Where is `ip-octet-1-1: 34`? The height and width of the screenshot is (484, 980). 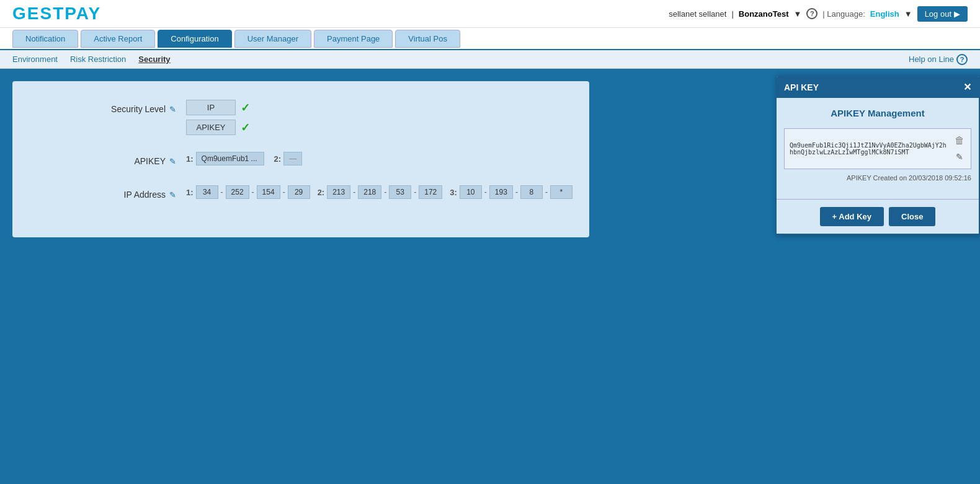
ip-octet-1-1: 34 is located at coordinates (207, 192).